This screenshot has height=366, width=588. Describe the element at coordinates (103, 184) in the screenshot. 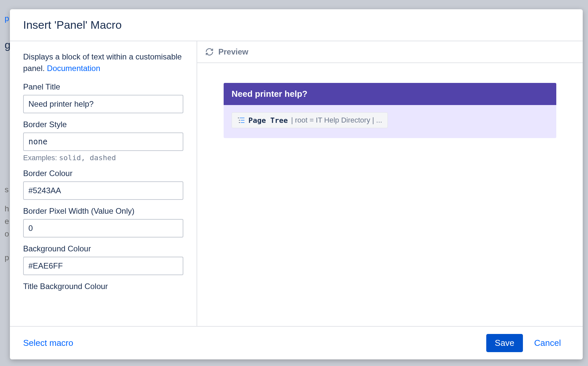

I see `field-border-colour: Border Colour` at that location.